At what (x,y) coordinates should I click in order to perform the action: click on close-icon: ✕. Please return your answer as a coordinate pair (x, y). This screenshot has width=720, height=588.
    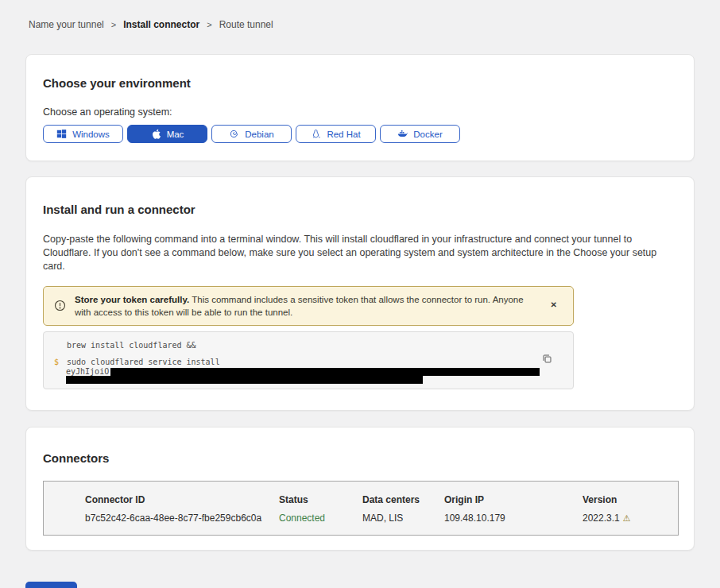
    Looking at the image, I should click on (554, 305).